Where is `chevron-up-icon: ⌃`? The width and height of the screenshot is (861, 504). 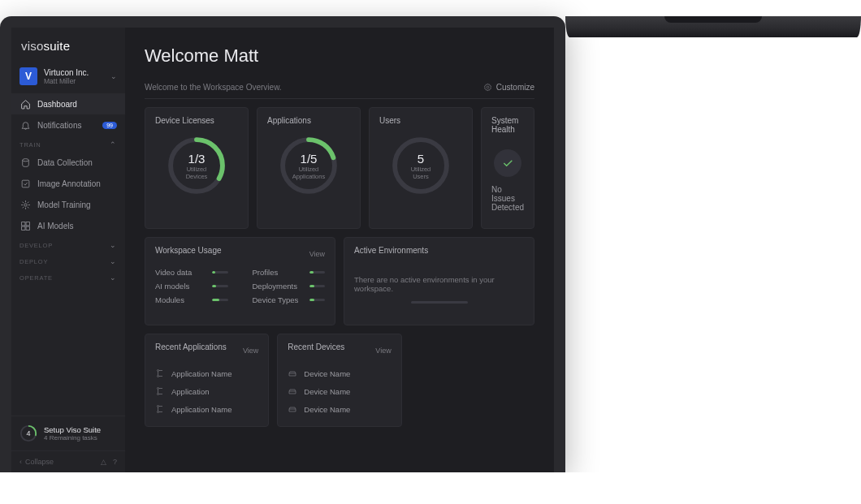
chevron-up-icon: ⌃ is located at coordinates (114, 144).